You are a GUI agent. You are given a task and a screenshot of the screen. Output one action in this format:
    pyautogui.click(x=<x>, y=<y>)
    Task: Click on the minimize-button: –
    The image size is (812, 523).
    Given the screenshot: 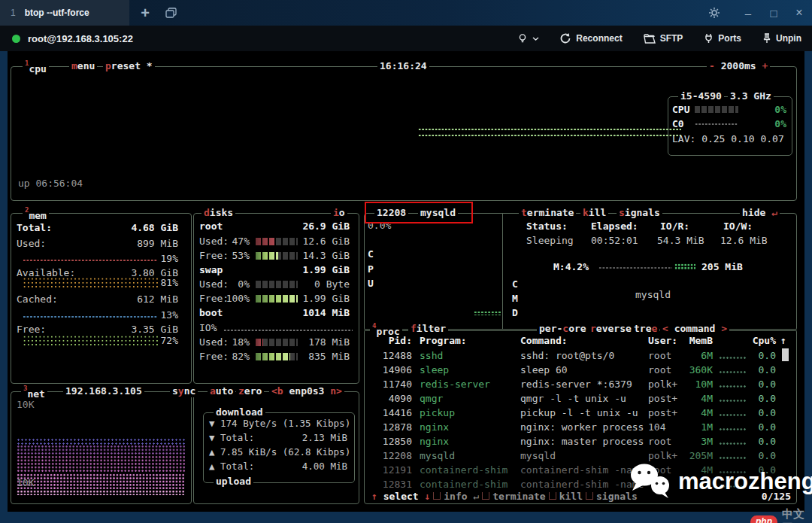 What is the action you would take?
    pyautogui.click(x=748, y=13)
    